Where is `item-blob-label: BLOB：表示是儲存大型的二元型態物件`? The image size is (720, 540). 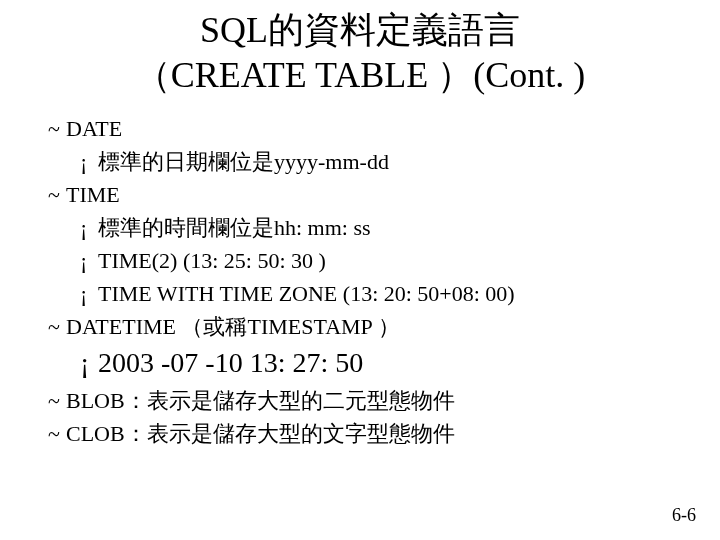 item-blob-label: BLOB：表示是儲存大型的二元型態物件 is located at coordinates (260, 400).